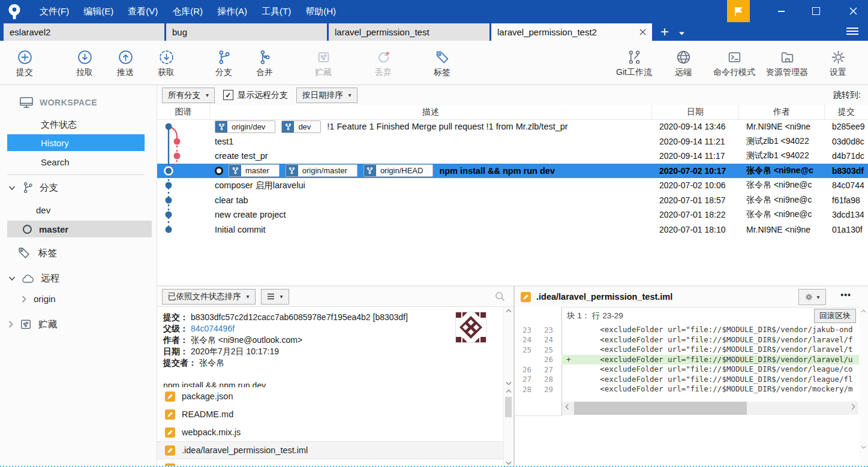  I want to click on sidebar-item-dev: dev, so click(43, 210).